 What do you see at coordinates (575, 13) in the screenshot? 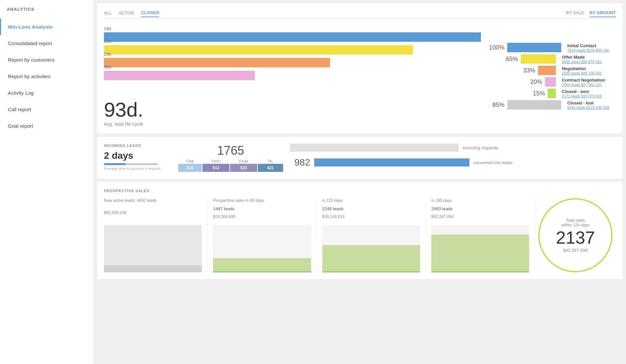
I see `tab-by-sale: BY SALE` at bounding box center [575, 13].